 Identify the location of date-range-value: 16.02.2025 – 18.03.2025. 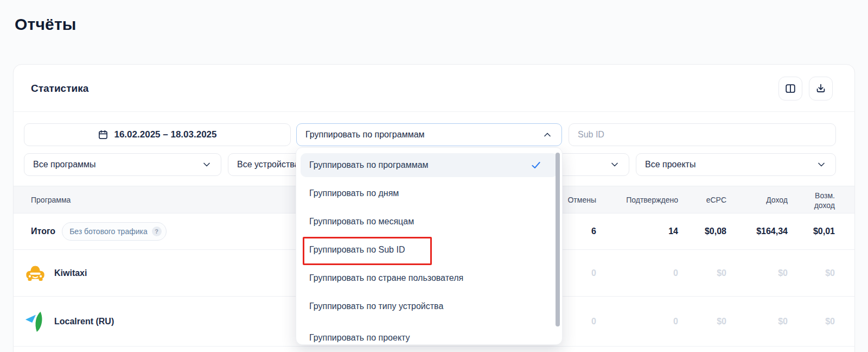
(165, 135).